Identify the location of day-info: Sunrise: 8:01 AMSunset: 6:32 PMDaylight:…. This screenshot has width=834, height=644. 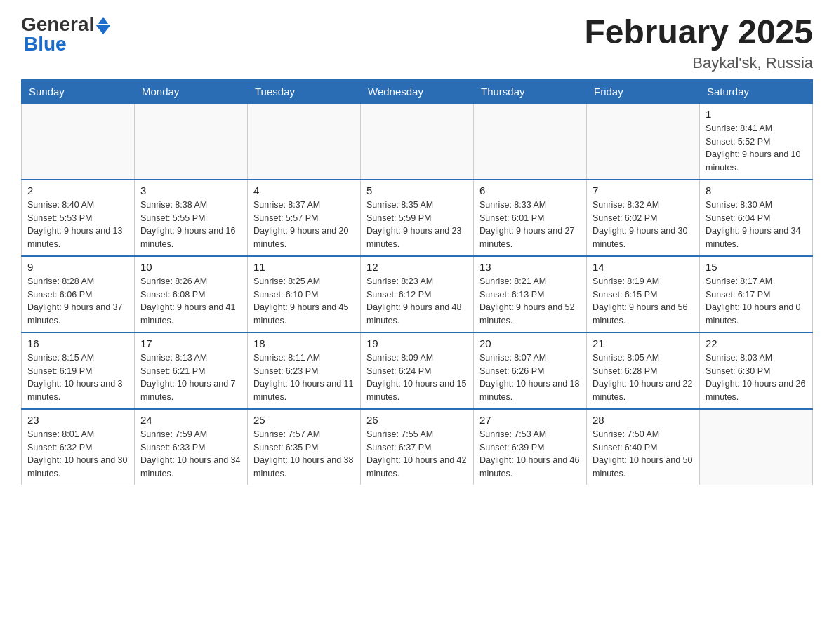
(78, 455).